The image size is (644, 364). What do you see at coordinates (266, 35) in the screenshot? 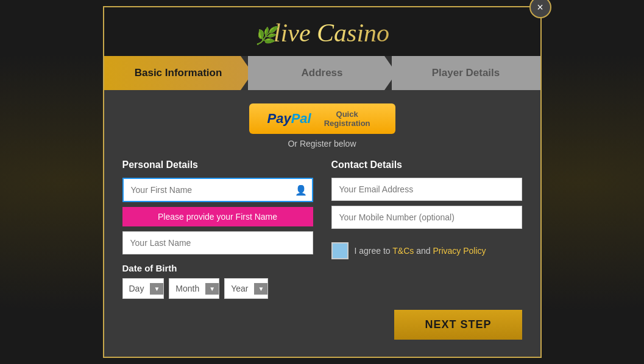
I see `logo-leaf-icon: 🌿` at bounding box center [266, 35].